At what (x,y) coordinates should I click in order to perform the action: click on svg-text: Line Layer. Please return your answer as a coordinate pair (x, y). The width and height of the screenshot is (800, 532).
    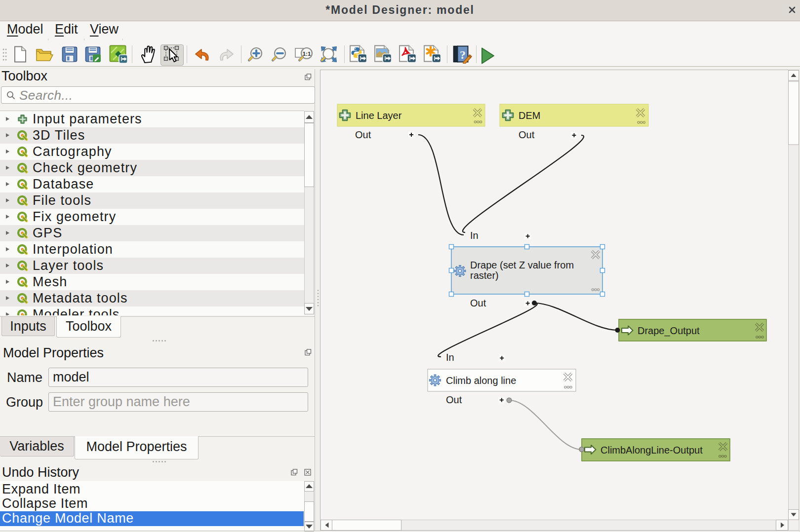
    Looking at the image, I should click on (379, 115).